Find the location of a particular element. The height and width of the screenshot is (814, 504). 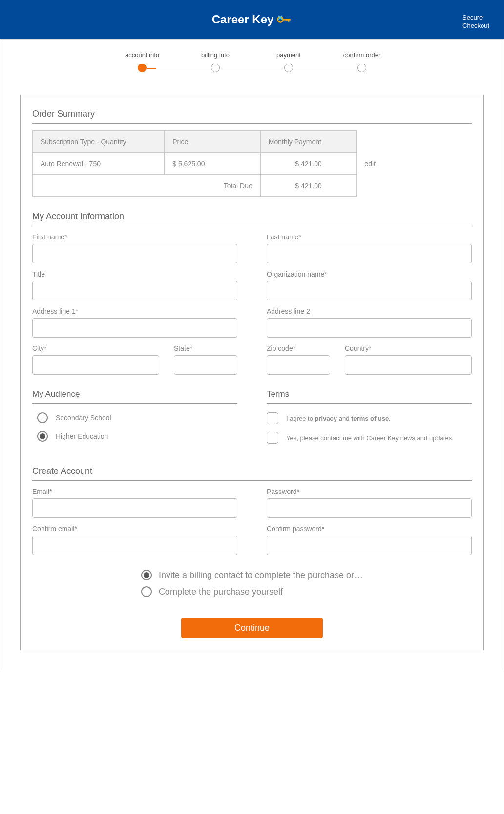

billing-yourself-label: Complete the purchase yourself is located at coordinates (221, 592).